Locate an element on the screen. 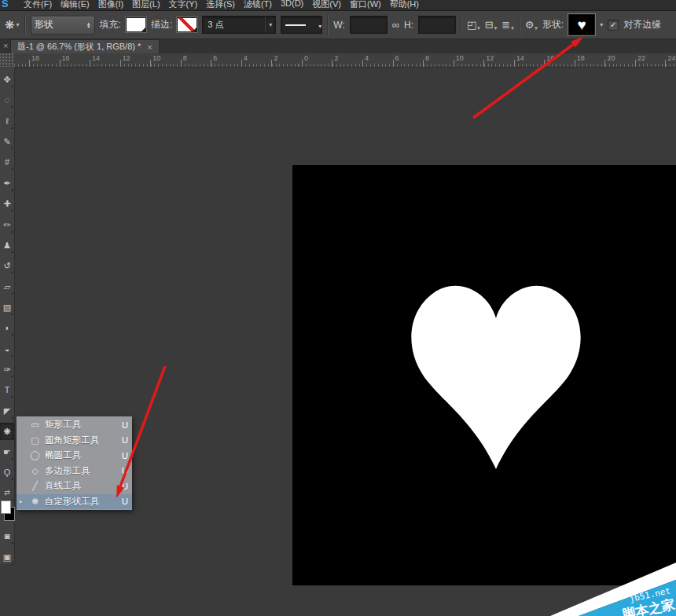 The image size is (676, 616). pen-tool: ✑ is located at coordinates (7, 369).